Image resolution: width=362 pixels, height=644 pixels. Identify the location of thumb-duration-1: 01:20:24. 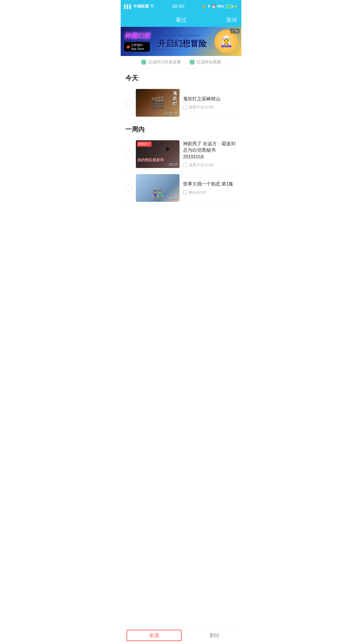
(171, 113).